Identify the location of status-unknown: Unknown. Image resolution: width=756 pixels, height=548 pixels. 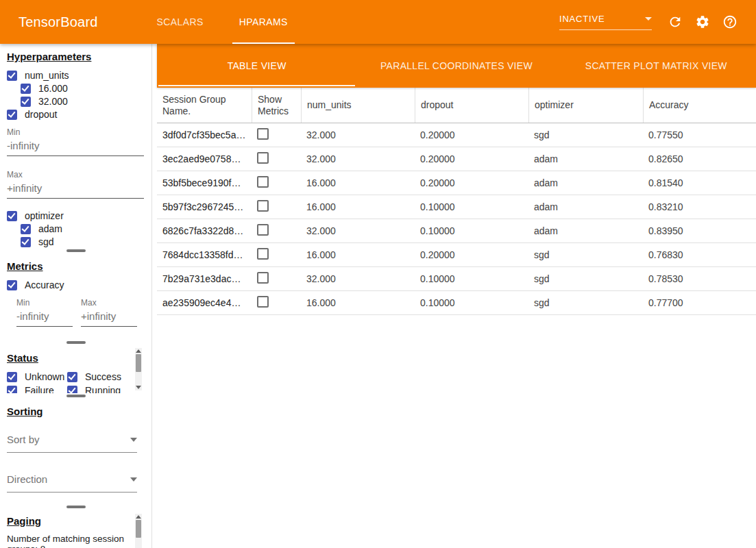
(37, 377).